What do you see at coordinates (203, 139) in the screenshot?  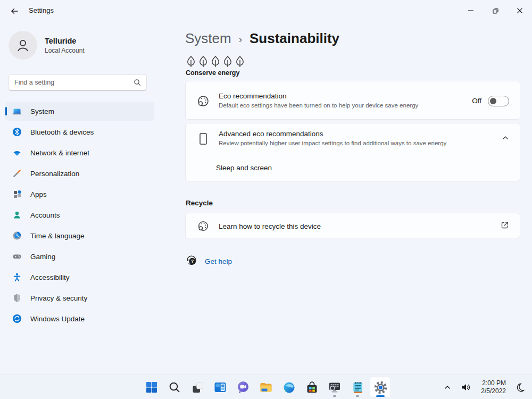 I see `device-outline-icon` at bounding box center [203, 139].